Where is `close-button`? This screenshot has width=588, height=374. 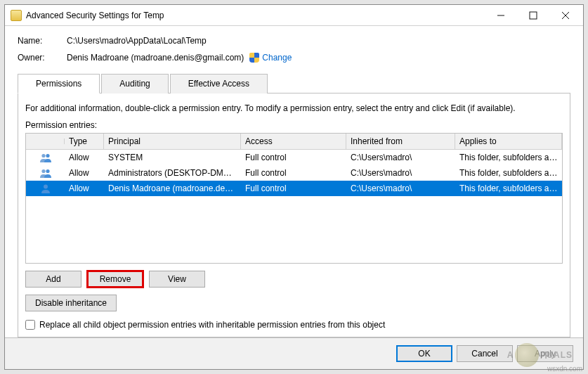
close-button is located at coordinates (566, 15).